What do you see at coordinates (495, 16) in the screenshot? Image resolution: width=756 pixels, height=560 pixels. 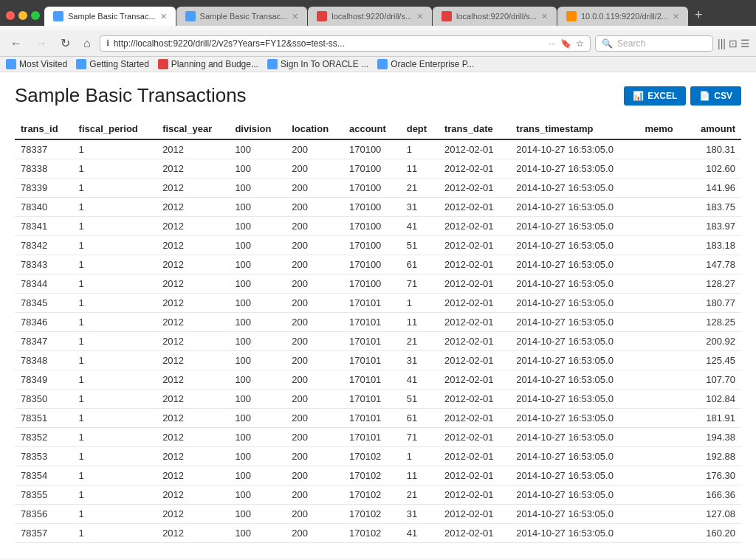 I see `browser-tab-4: localhost:9220/drill/s... ✕` at bounding box center [495, 16].